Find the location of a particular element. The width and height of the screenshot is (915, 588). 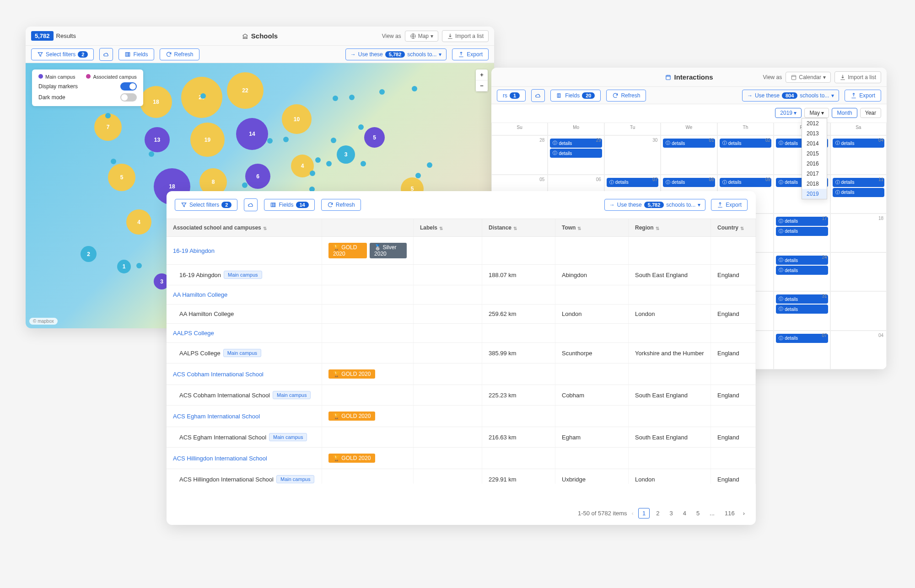

calendar-cell: 04ⓘ details is located at coordinates (858, 155).